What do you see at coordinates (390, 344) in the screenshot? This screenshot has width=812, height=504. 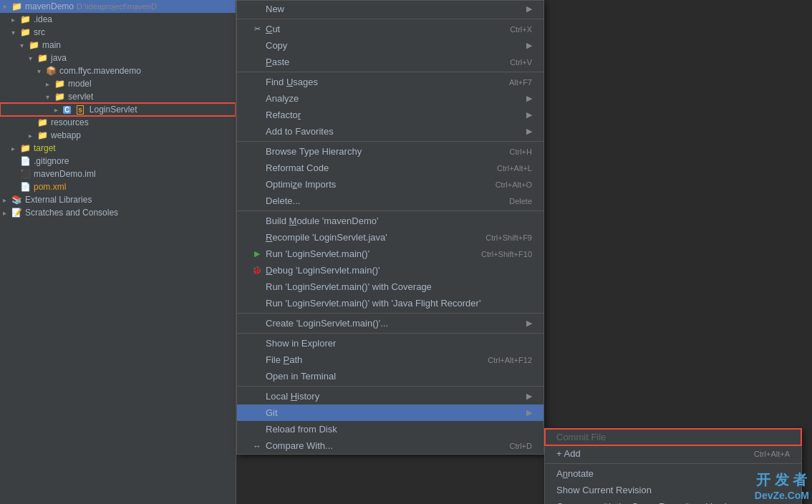 I see `menu-item-show-explorer: Show in Explorer` at bounding box center [390, 344].